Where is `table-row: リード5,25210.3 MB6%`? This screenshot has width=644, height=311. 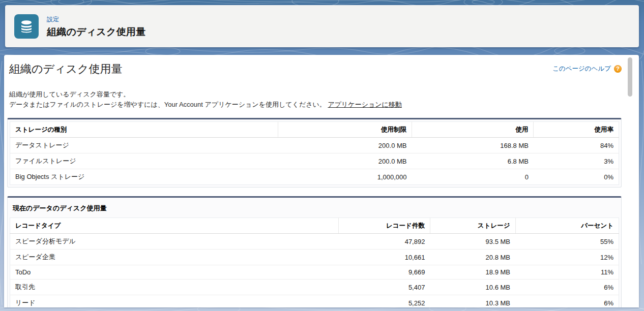
table-row: リード5,25210.3 MB6% is located at coordinates (314, 302).